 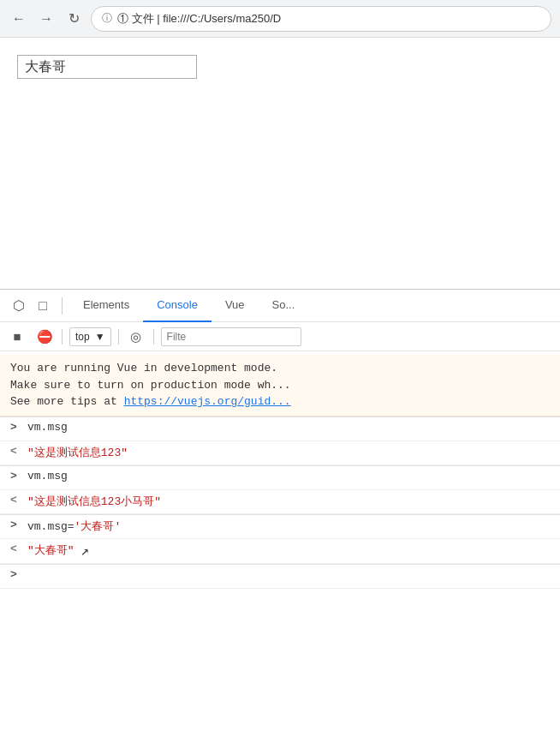 What do you see at coordinates (280, 19) in the screenshot?
I see `browser-bar: ← → ↻ ⓘ ① 文件 | file:///C:/Users/ma250/D` at bounding box center [280, 19].